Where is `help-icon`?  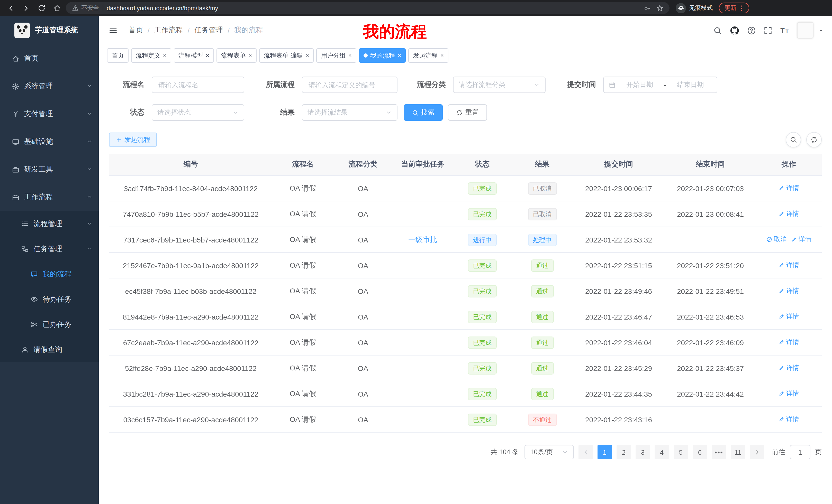 help-icon is located at coordinates (752, 30).